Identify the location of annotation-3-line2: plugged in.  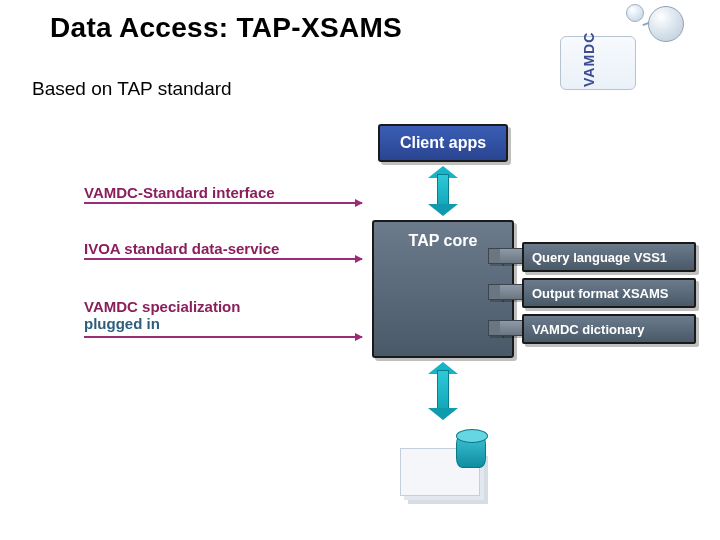
(162, 324).